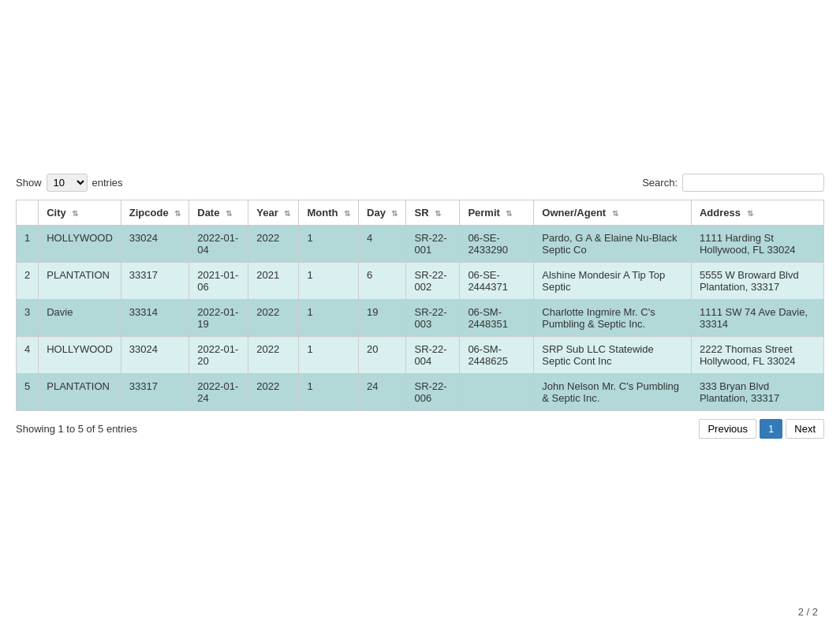 The image size is (840, 632). Describe the element at coordinates (613, 213) in the screenshot. I see `col-owner-agent: Owner/Agent ⇅` at that location.